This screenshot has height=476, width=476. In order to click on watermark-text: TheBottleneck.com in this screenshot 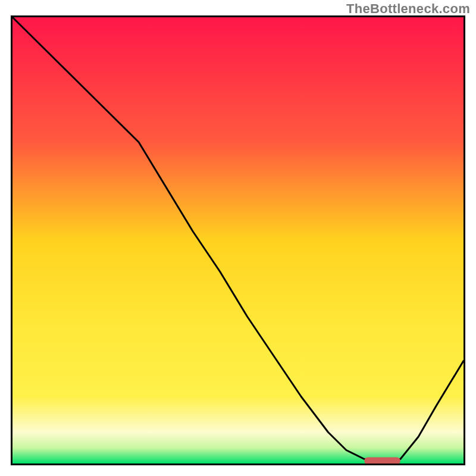, I will do `click(408, 9)`.